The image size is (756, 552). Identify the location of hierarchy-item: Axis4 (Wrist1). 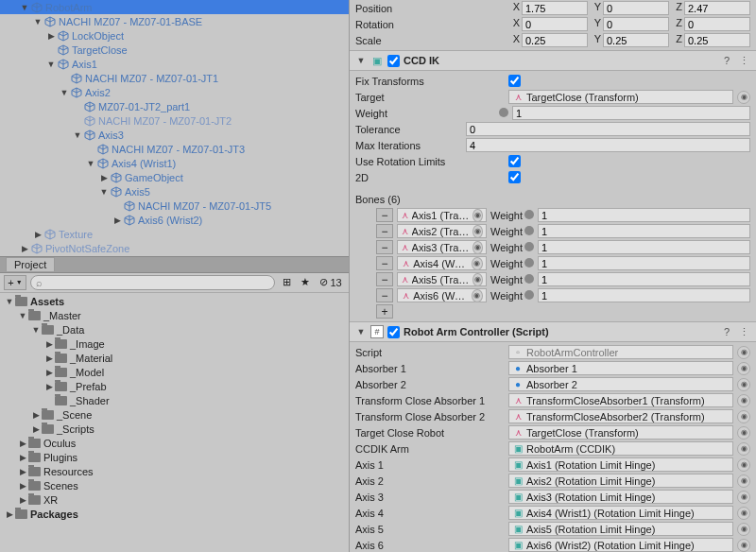
(174, 163).